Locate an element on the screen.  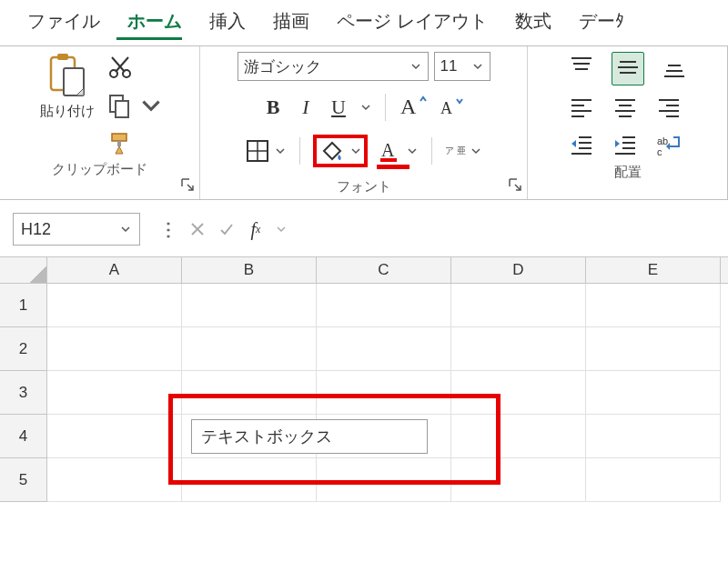
tab-file: ファイル is located at coordinates (64, 22).